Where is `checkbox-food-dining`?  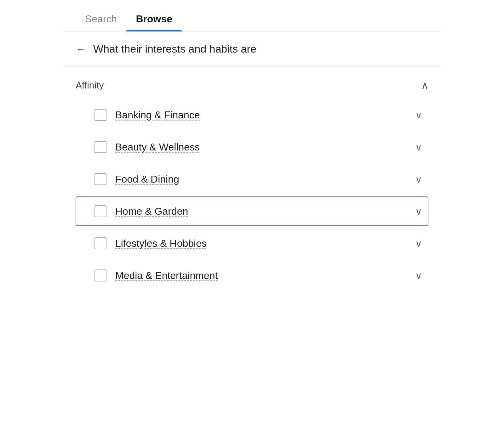 checkbox-food-dining is located at coordinates (100, 179).